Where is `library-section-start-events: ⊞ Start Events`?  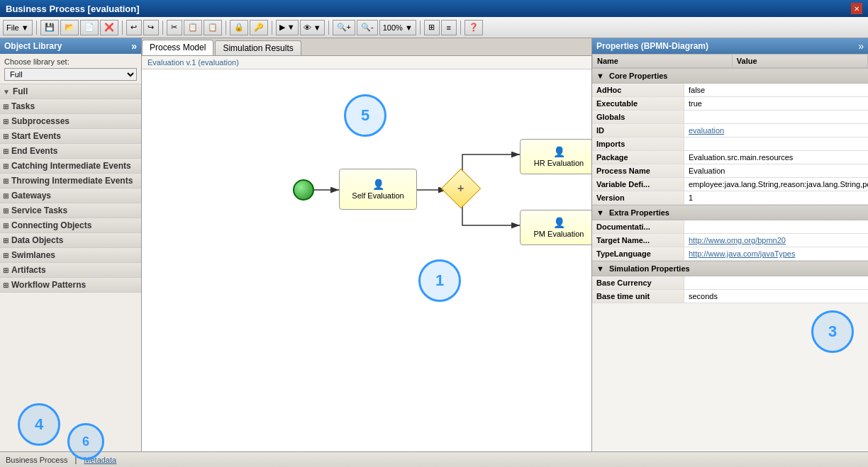
library-section-start-events: ⊞ Start Events is located at coordinates (71, 136).